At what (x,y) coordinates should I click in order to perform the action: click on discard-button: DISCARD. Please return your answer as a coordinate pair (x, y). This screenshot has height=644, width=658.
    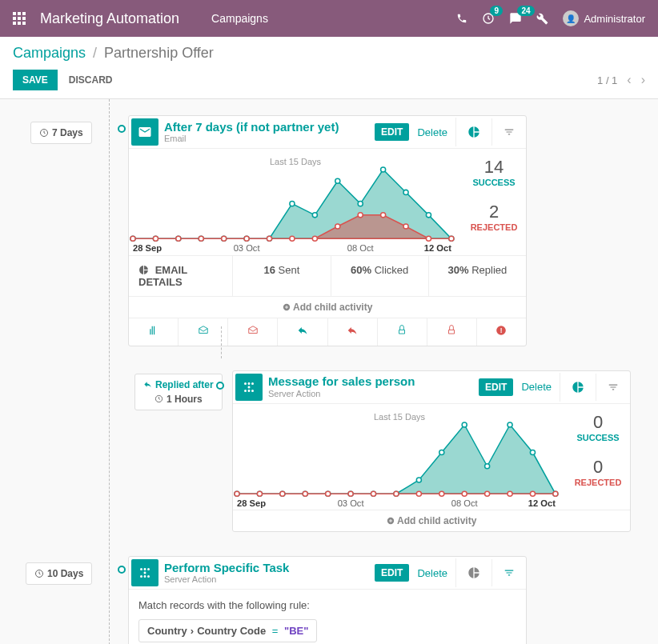
    Looking at the image, I should click on (91, 80).